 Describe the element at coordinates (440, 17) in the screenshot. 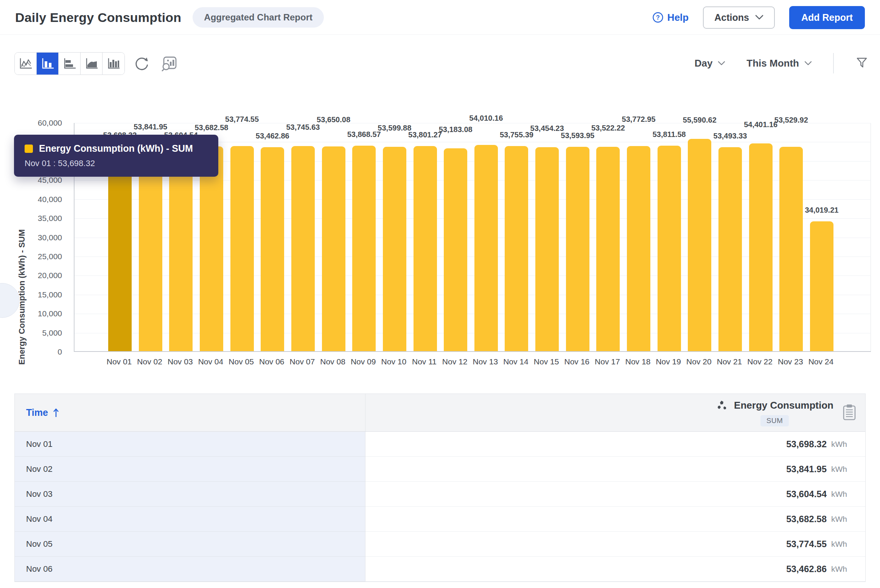

I see `page-header: Daily Energy Consumption Aggregated Char…` at that location.